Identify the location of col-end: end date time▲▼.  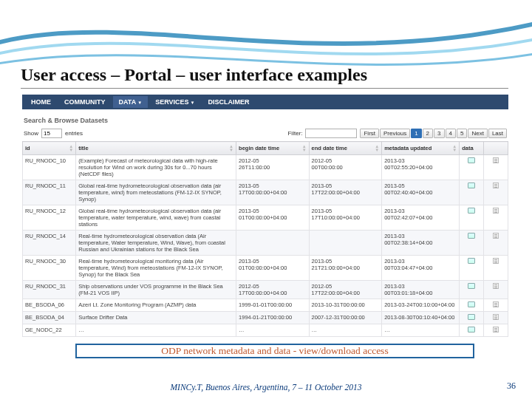
(346, 149).